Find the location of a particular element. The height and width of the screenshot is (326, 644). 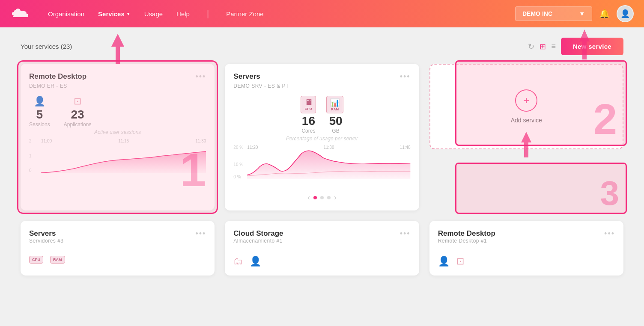

user-avatar: 👤 is located at coordinates (625, 14).